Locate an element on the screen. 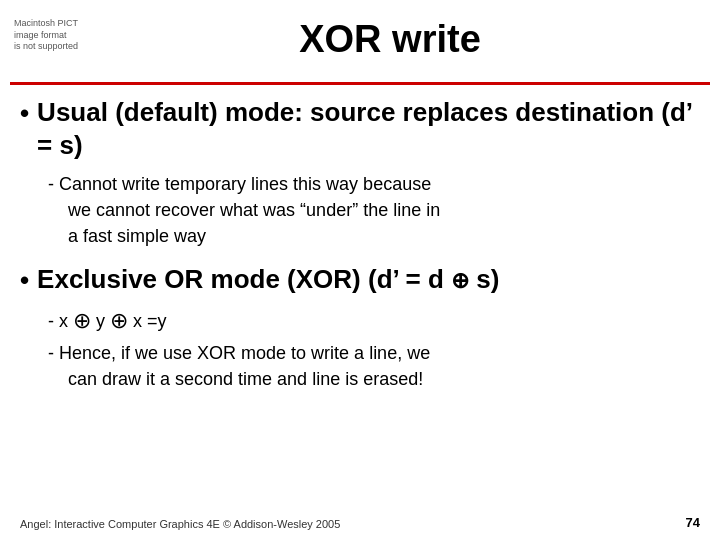 This screenshot has height=540, width=720. pict-notice: Macintosh PICT image format is not suppo… is located at coordinates (54, 36).